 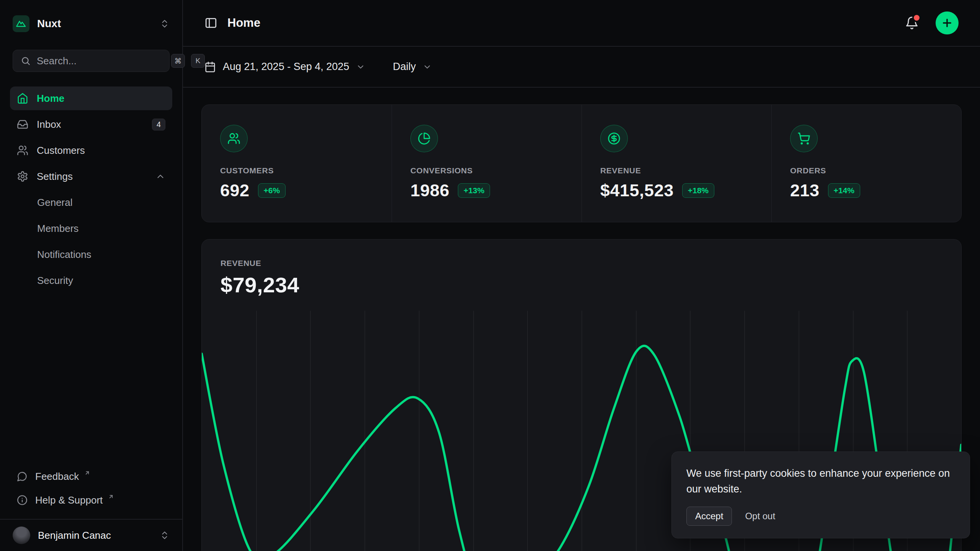 I want to click on granularity-label: Daily, so click(x=404, y=67).